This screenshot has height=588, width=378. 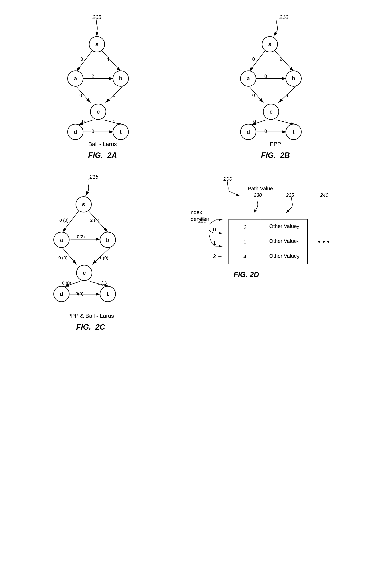 I want to click on edge-label-cd-2c: 0 (0), so click(x=67, y=283).